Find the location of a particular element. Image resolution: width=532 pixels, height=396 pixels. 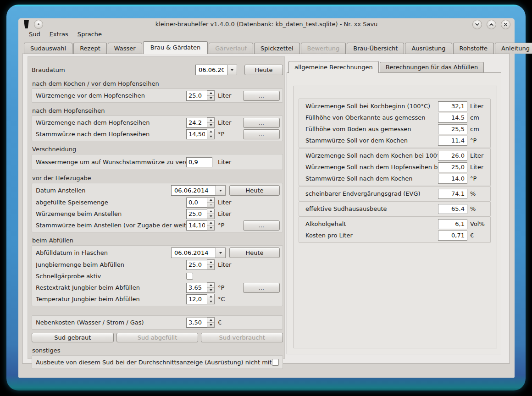

abfuelldatum-date-combo is located at coordinates (198, 253).